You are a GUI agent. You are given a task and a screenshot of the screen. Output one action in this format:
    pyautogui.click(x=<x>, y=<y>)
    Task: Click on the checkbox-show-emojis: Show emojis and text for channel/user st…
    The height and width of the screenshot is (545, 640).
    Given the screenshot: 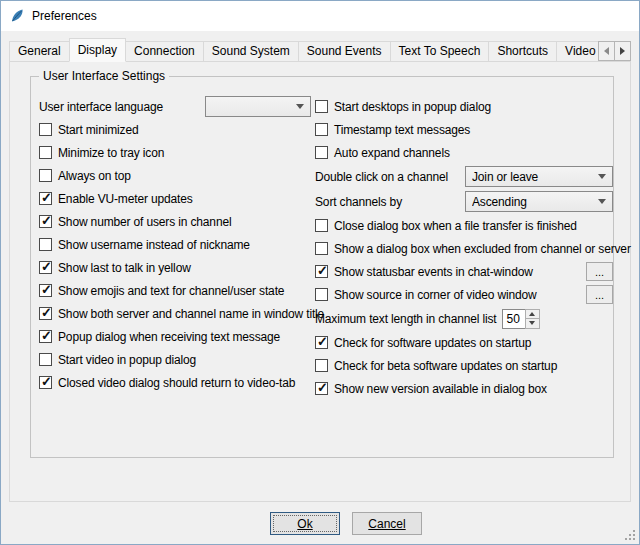 What is the action you would take?
    pyautogui.click(x=175, y=290)
    